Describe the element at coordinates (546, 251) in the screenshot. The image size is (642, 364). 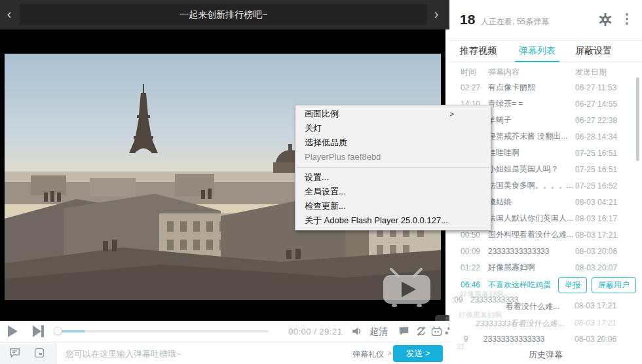
I see `danmaku-row: 00:092333333333333308-03 20:06` at that location.